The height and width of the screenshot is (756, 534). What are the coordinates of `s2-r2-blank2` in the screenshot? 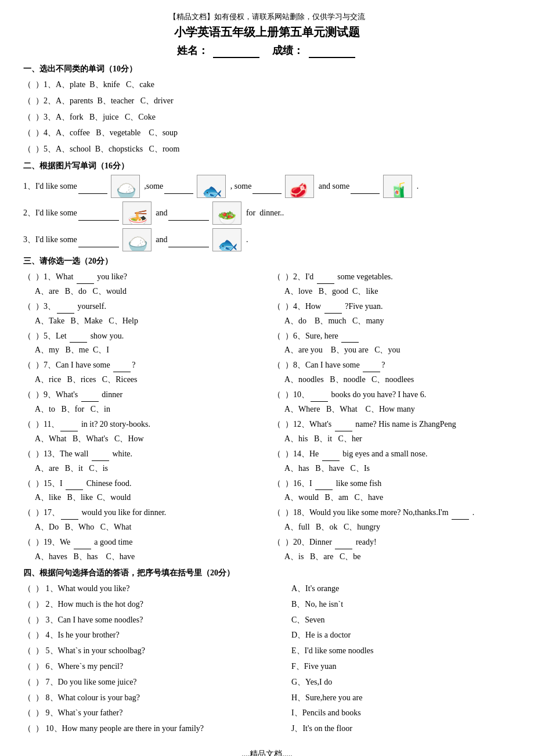 It's located at (189, 213).